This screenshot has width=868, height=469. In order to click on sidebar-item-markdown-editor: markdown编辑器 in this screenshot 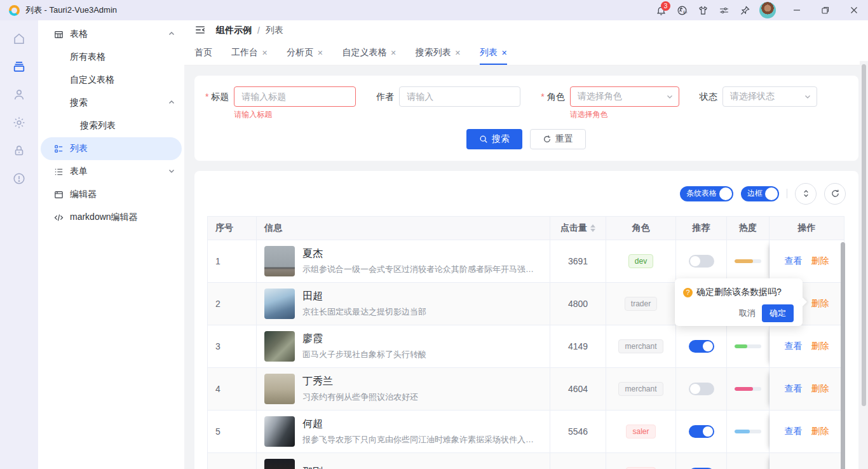, I will do `click(111, 217)`.